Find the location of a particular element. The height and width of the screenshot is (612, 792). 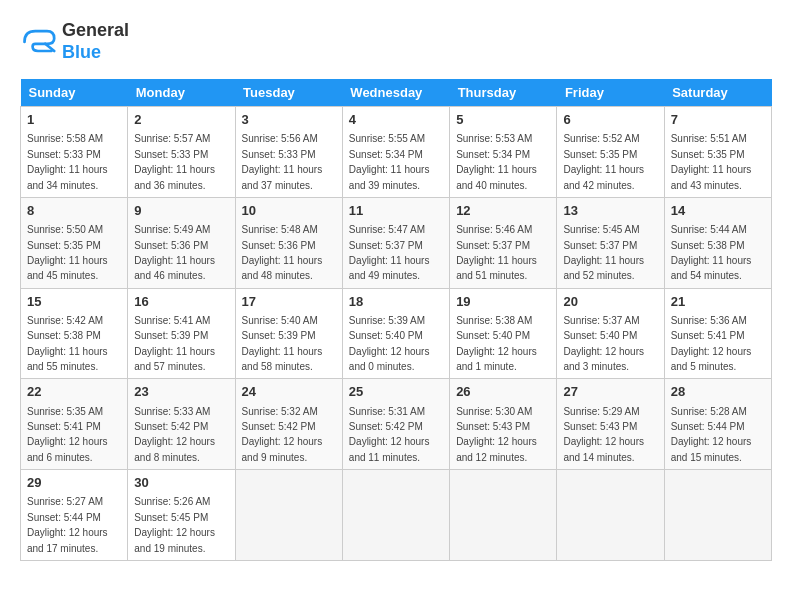

day-number: 15 is located at coordinates (74, 302).